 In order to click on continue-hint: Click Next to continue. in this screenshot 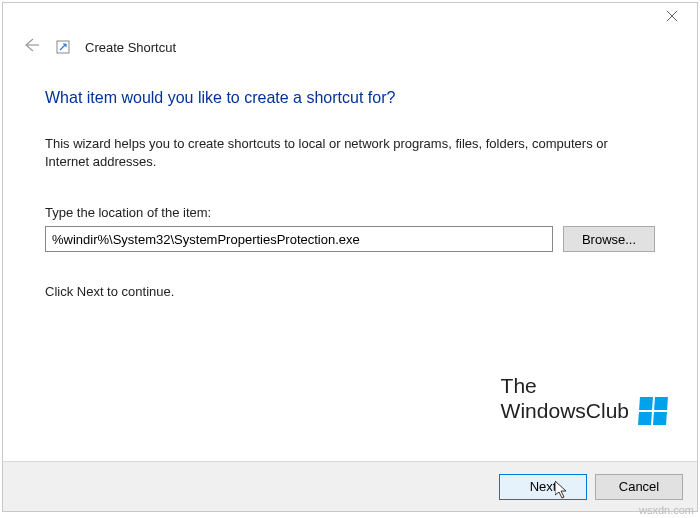, I will do `click(350, 292)`.